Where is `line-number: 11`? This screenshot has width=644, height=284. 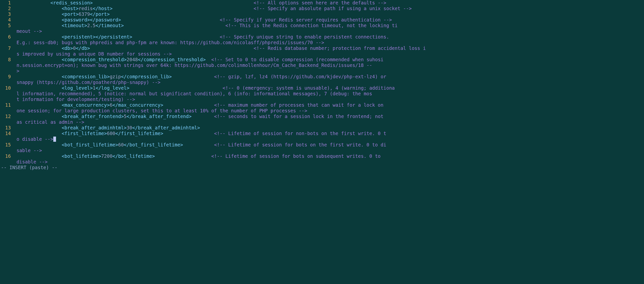
line-number: 11 is located at coordinates (6, 105).